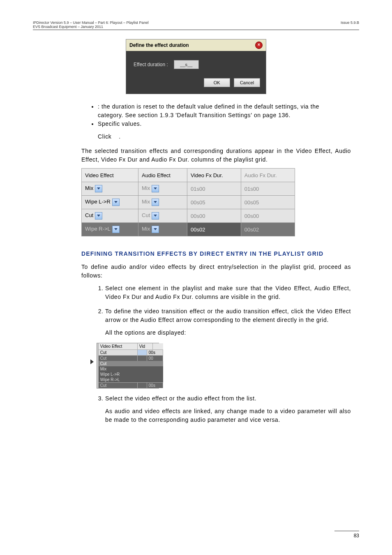  I want to click on dialog-title: Define the effect duration, so click(159, 45).